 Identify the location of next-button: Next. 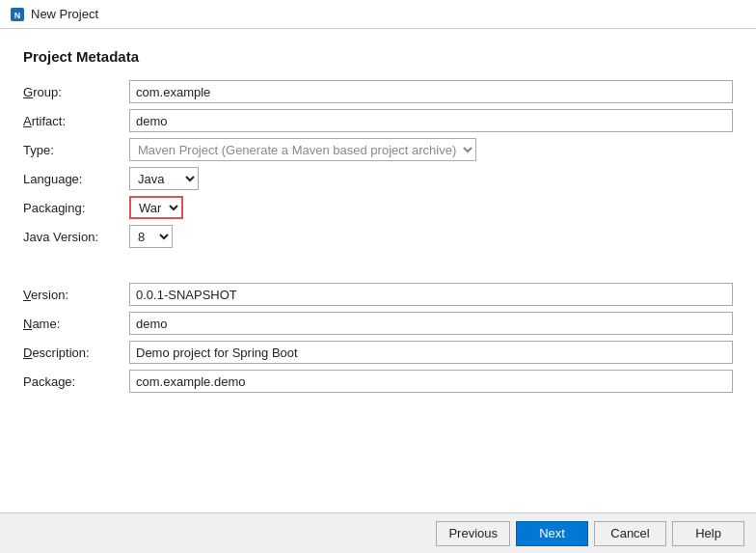
(552, 534).